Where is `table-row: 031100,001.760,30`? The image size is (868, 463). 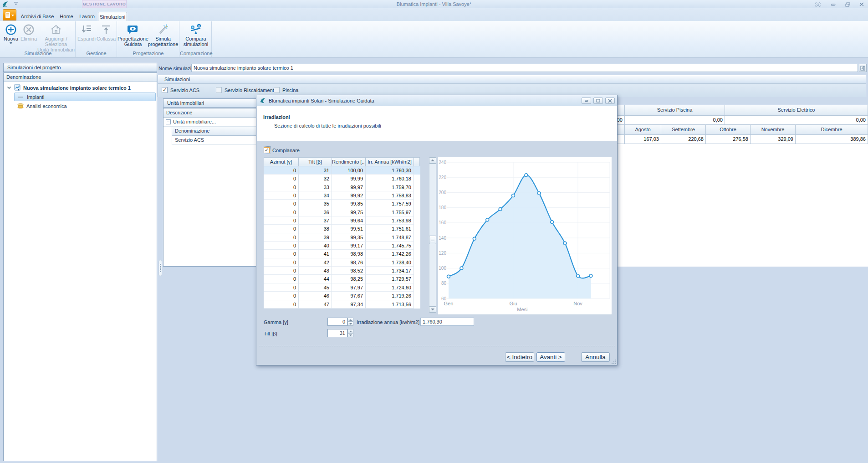
table-row: 031100,001.760,30 is located at coordinates (342, 170).